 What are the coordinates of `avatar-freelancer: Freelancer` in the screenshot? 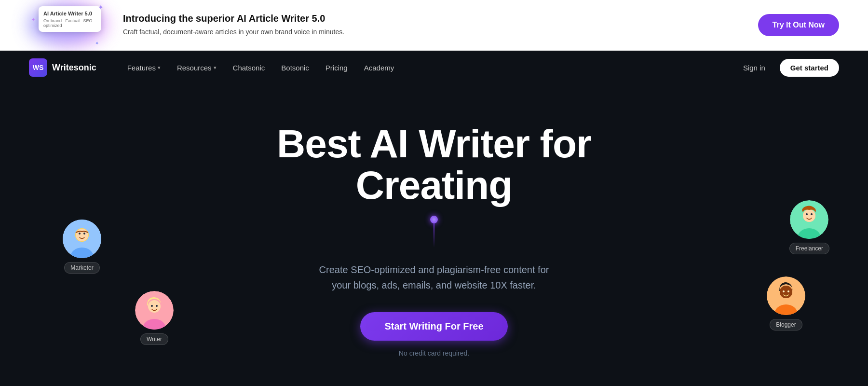 It's located at (809, 227).